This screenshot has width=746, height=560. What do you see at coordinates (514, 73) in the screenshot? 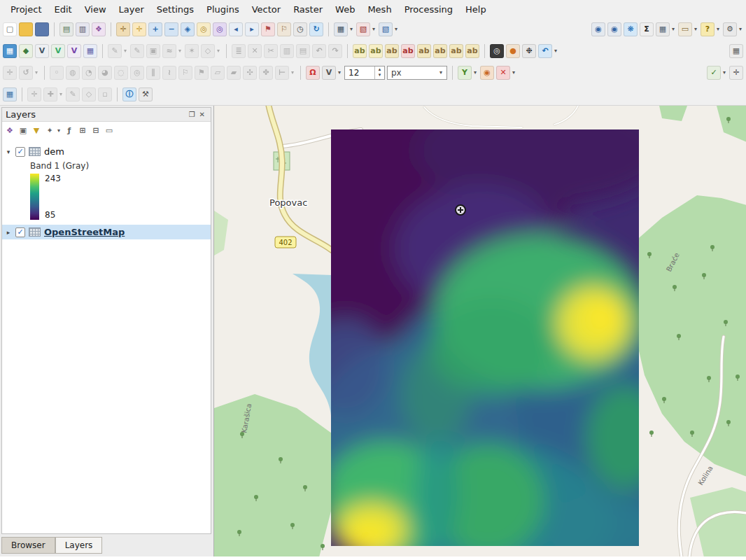
I see `self-snapping-icon-dropdown: ▾` at bounding box center [514, 73].